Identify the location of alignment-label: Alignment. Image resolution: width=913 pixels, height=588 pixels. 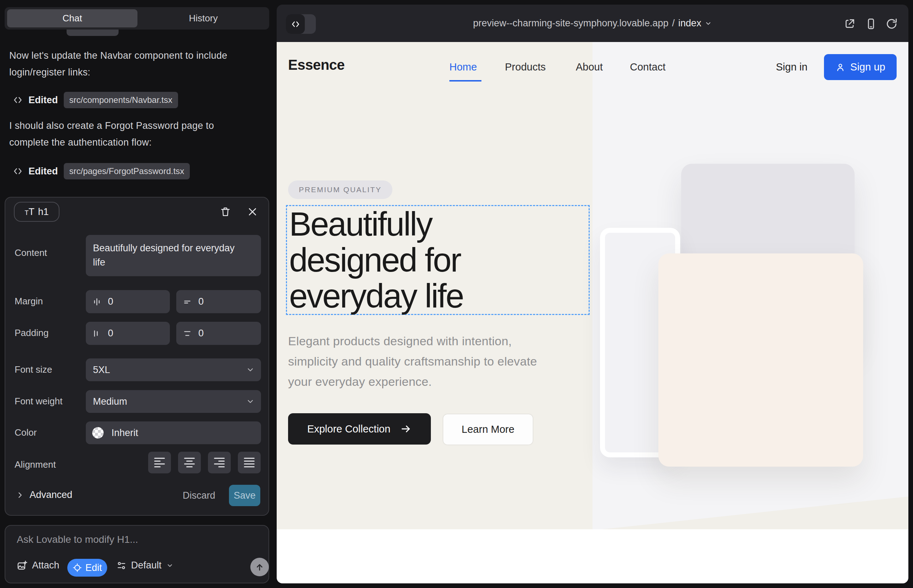
(35, 465).